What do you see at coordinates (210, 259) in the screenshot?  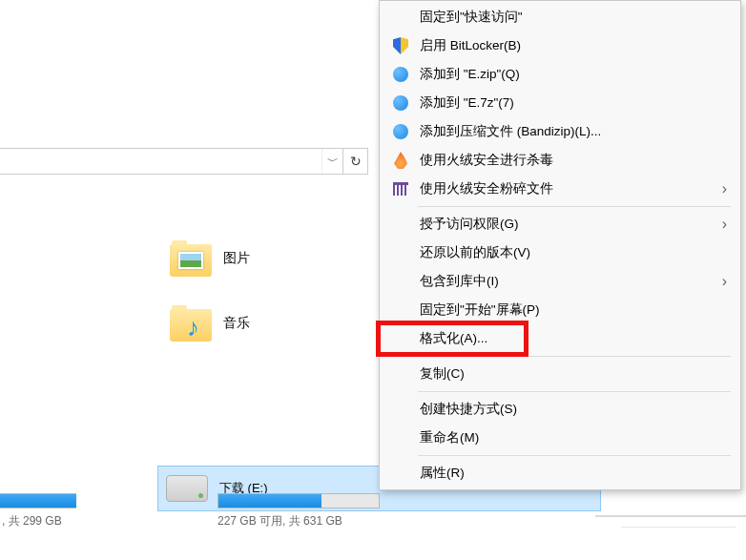 I see `folder-pictures: 图片` at bounding box center [210, 259].